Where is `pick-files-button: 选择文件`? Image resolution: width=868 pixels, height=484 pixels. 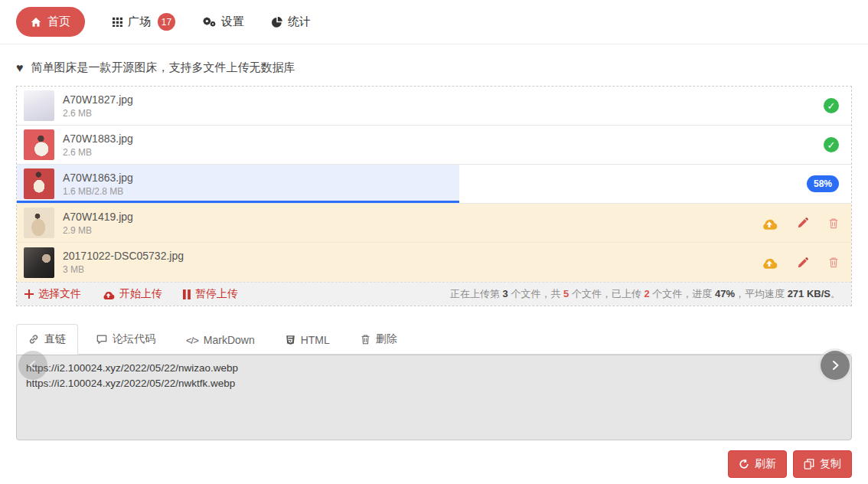 pick-files-button: 选择文件 is located at coordinates (53, 294).